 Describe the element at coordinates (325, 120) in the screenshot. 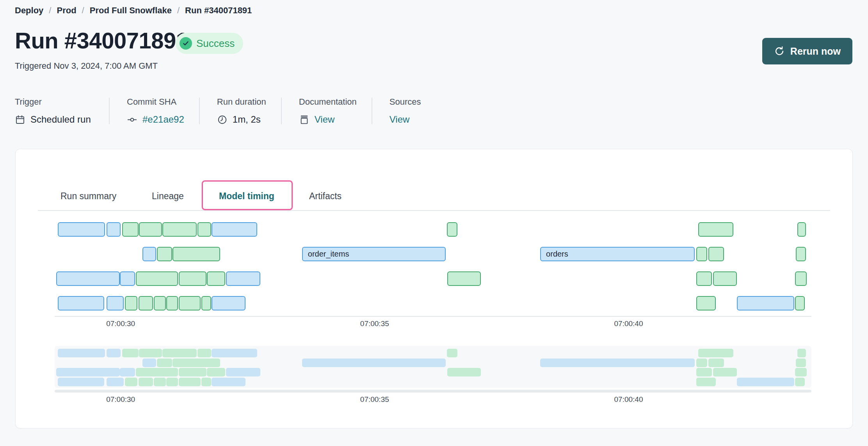

I see `documentation-view-link: View` at that location.